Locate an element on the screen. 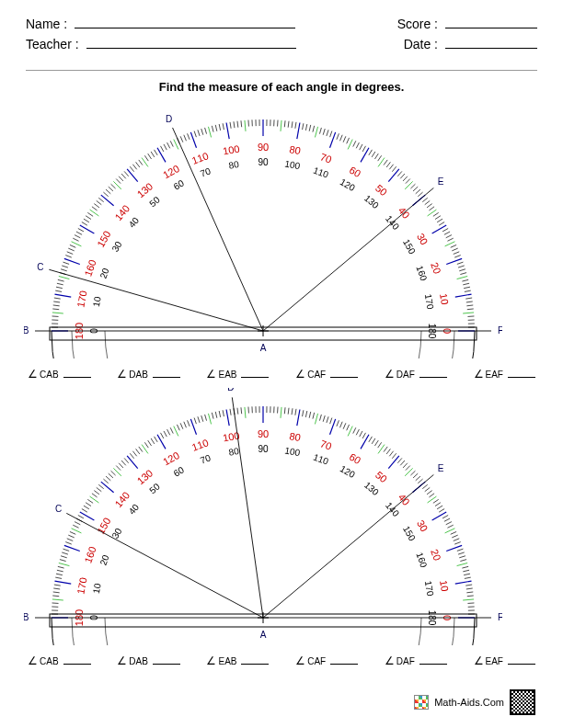 The width and height of the screenshot is (563, 728). date-input-line is located at coordinates (491, 48).